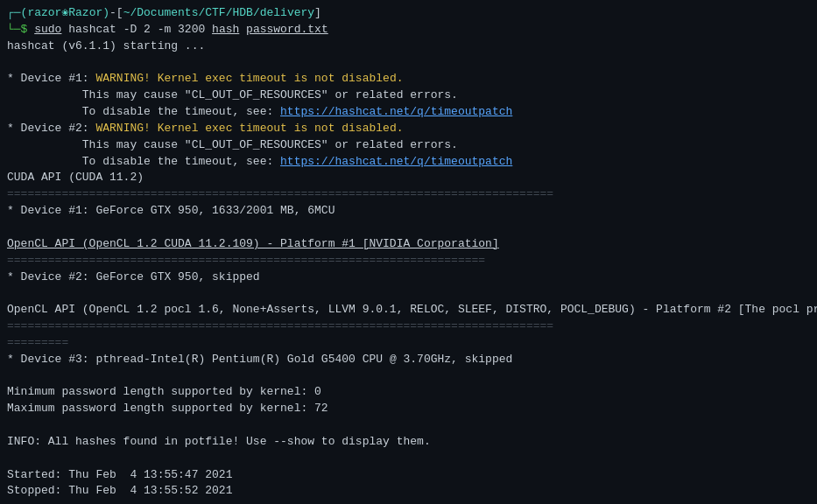 This screenshot has height=504, width=817. What do you see at coordinates (408, 112) in the screenshot?
I see `warning-1-line3: To disable the timeout, see: https://has…` at bounding box center [408, 112].